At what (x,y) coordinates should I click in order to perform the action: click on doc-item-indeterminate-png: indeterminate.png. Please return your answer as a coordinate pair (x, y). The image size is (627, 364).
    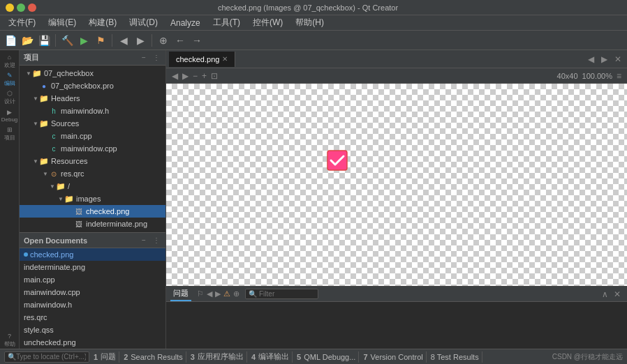
    Looking at the image, I should click on (92, 267).